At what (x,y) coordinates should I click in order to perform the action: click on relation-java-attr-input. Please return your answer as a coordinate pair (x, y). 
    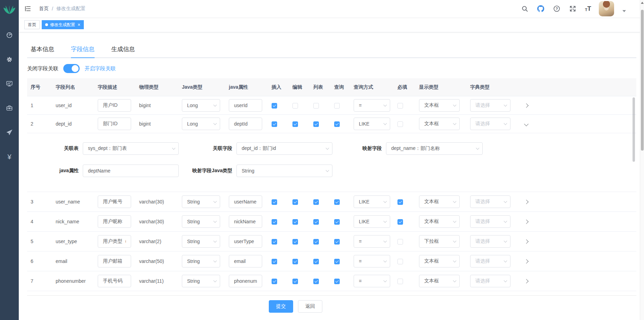
    Looking at the image, I should click on (131, 171).